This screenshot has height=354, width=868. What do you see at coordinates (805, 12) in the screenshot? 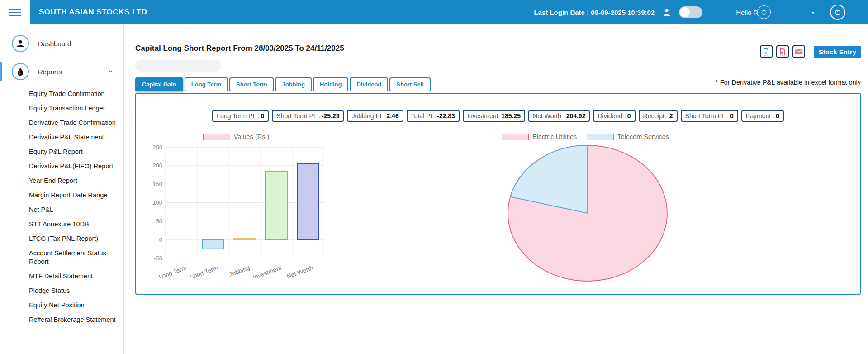
I see `user-menu-dots: ....` at bounding box center [805, 12].